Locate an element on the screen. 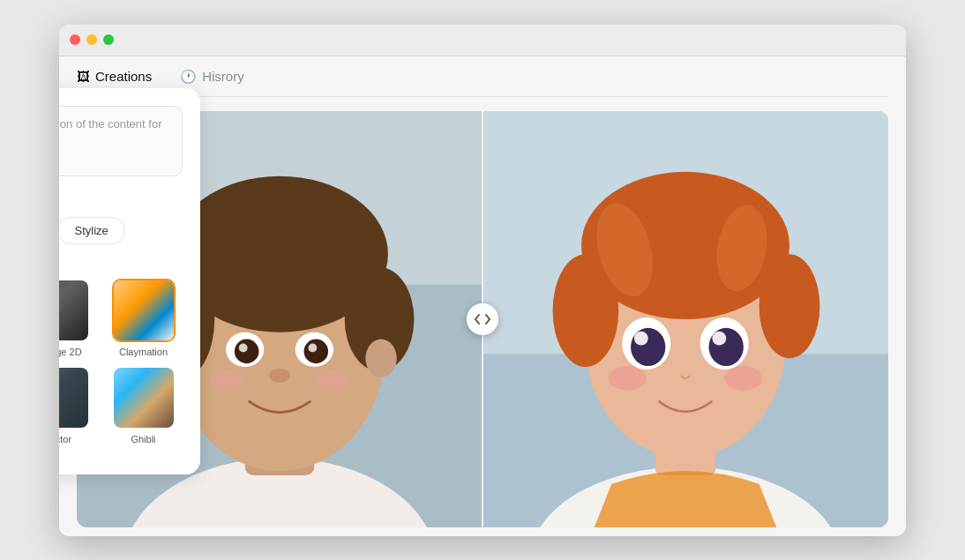 The width and height of the screenshot is (965, 560). style-grid-row2: felt 2D Vector Vector is located at coordinates (121, 406).